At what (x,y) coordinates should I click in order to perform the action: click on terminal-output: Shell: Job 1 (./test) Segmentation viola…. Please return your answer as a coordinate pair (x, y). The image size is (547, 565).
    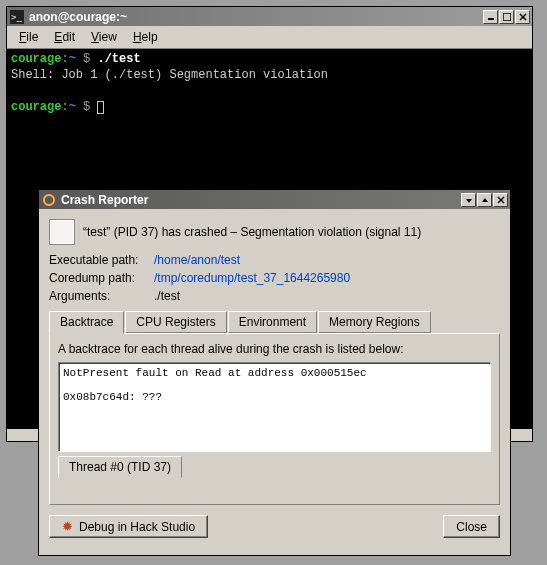
    Looking at the image, I should click on (270, 75).